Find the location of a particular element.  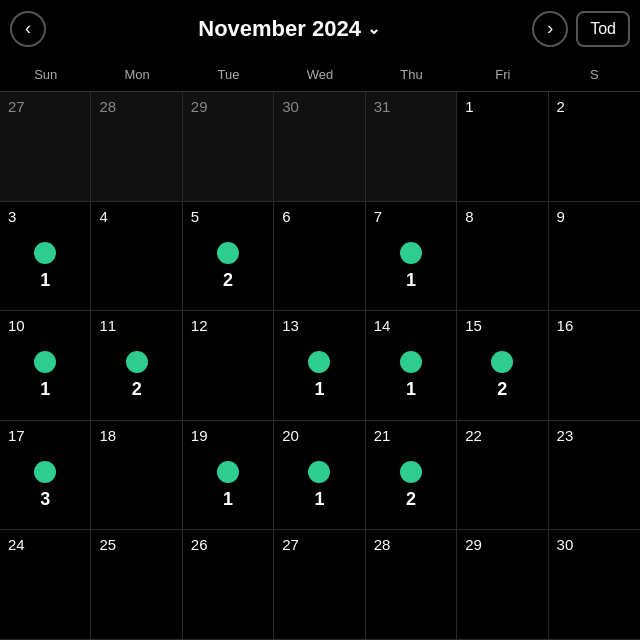

day-number: 2 is located at coordinates (561, 106).